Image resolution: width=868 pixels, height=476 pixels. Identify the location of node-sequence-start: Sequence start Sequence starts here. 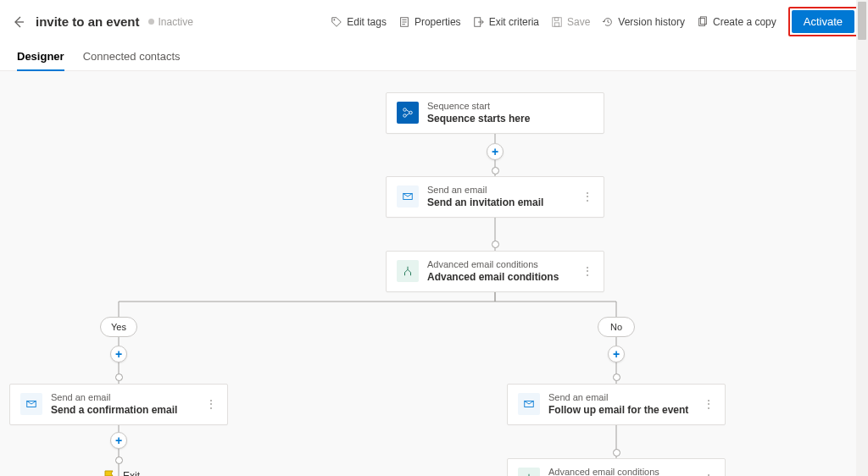
(495, 113).